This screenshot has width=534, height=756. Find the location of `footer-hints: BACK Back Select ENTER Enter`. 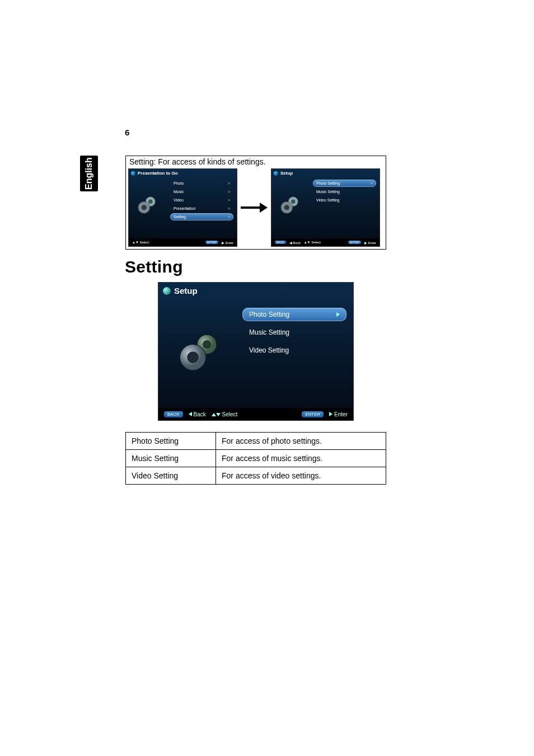

footer-hints: BACK Back Select ENTER Enter is located at coordinates (256, 414).